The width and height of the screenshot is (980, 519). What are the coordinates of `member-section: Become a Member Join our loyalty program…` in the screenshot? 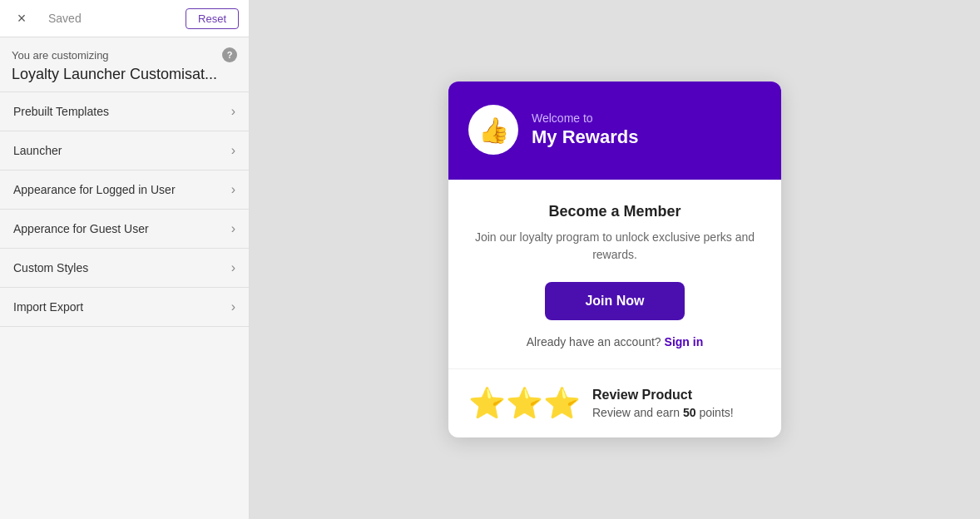 It's located at (615, 274).